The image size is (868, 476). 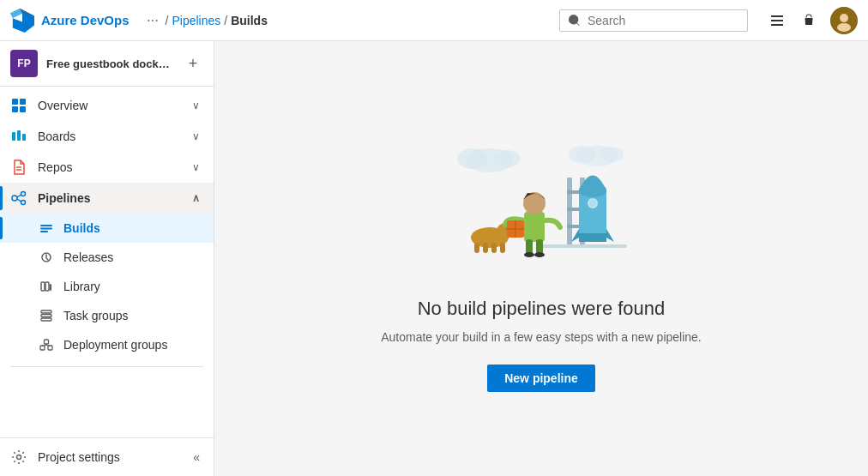 What do you see at coordinates (153, 21) in the screenshot?
I see `kebab-menu-icon: ⋯` at bounding box center [153, 21].